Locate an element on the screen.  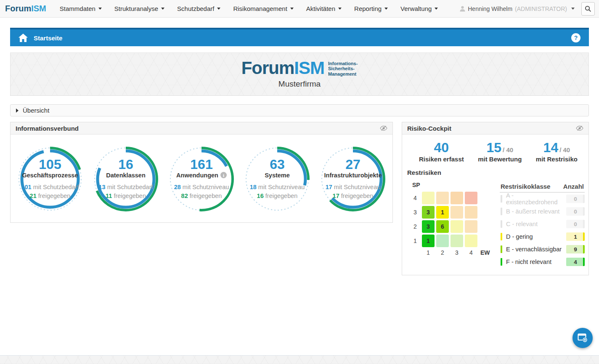
widget-line1-text: mit Schutzbedarf is located at coordinates (56, 187).